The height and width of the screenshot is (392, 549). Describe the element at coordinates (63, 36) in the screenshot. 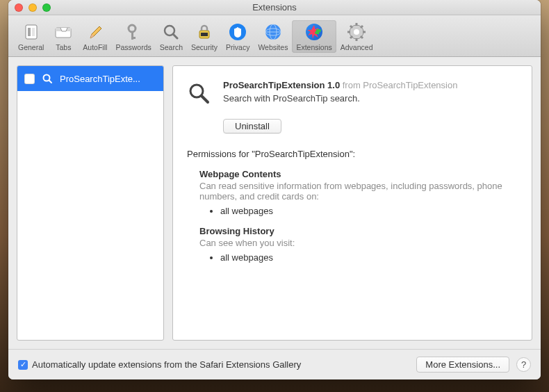

I see `tab-tabs: Tabs` at that location.